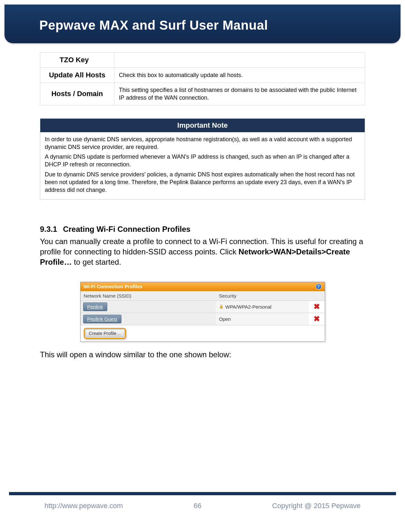  I want to click on page-footer: http://www.pepwave.com 66 Copyright @ 20…, so click(202, 501).